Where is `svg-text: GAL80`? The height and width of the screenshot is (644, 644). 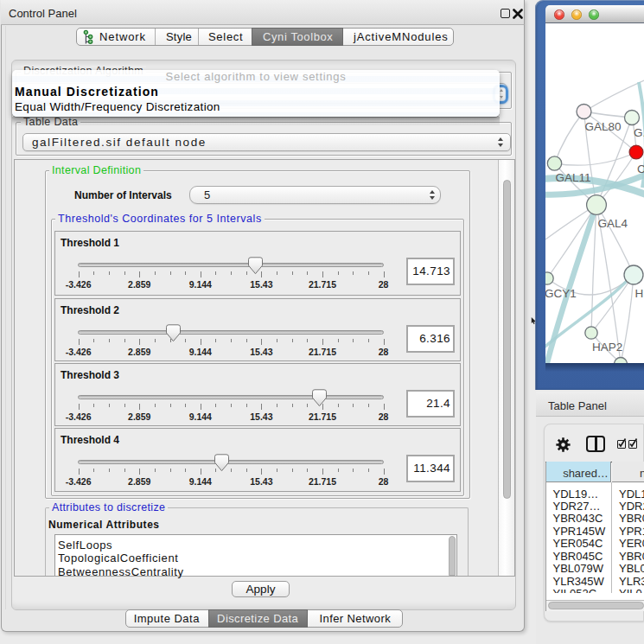
svg-text: GAL80 is located at coordinates (603, 126).